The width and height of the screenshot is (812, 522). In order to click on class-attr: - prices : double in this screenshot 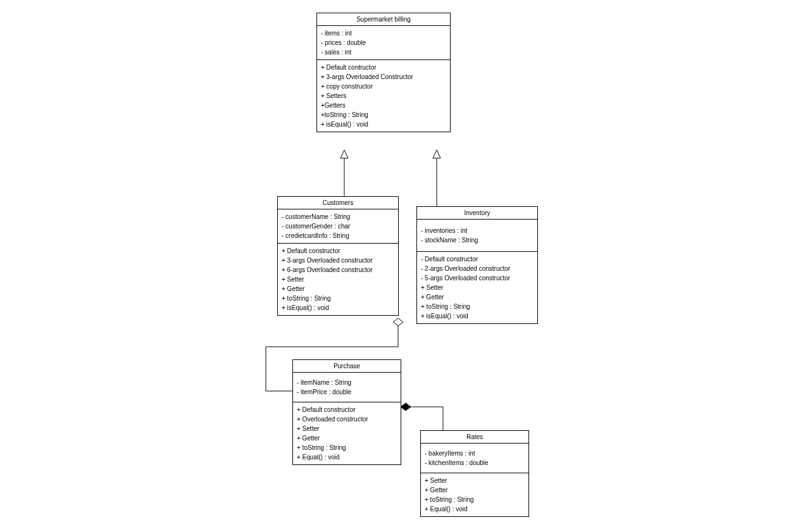, I will do `click(384, 43)`.